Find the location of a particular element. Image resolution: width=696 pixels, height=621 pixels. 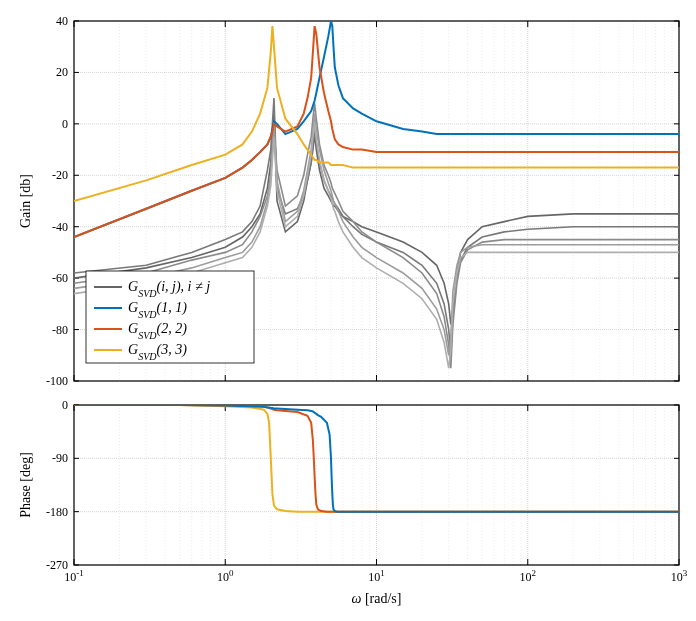

svg-text: ω [rad/s] is located at coordinates (377, 598).